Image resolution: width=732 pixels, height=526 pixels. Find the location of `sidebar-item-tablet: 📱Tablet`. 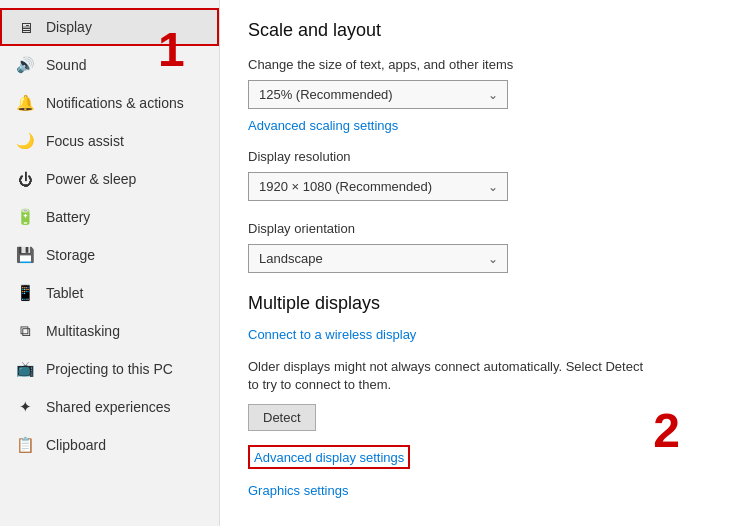

sidebar-item-tablet: 📱Tablet is located at coordinates (110, 293).